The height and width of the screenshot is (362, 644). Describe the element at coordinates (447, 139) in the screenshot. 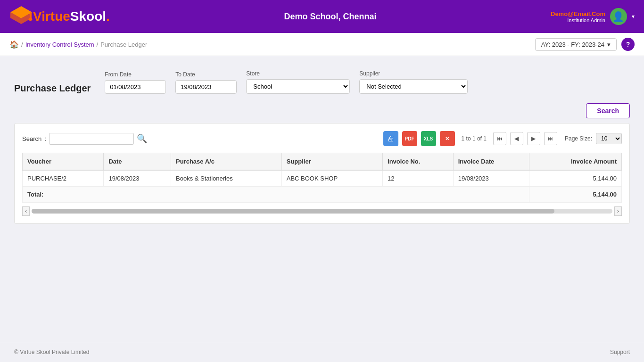

I see `excel2-button: ✕` at that location.